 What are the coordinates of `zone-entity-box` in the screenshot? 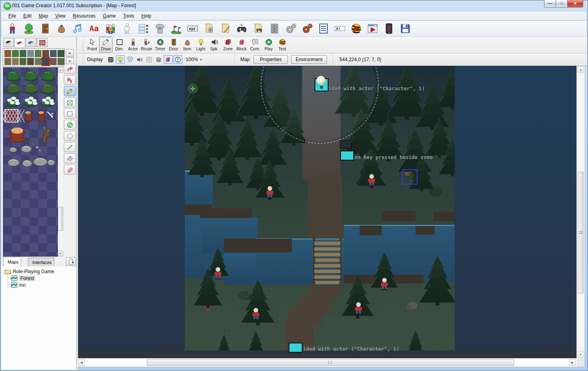 It's located at (347, 156).